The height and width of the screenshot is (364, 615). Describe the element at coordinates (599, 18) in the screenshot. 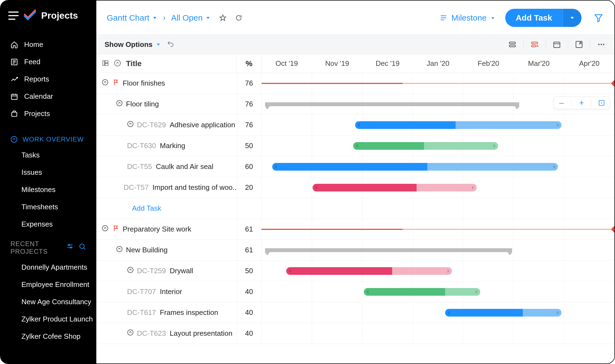

I see `filter-button` at that location.